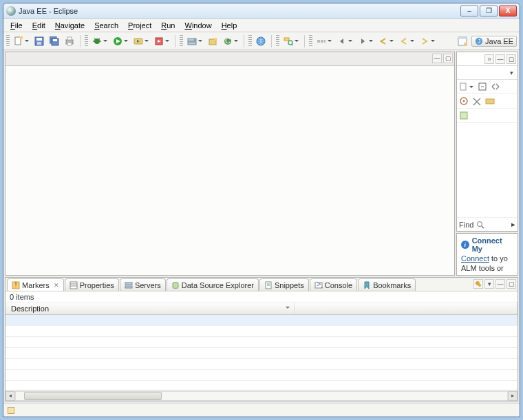 Image resolution: width=523 pixels, height=420 pixels. I want to click on menu-search: Search, so click(106, 25).